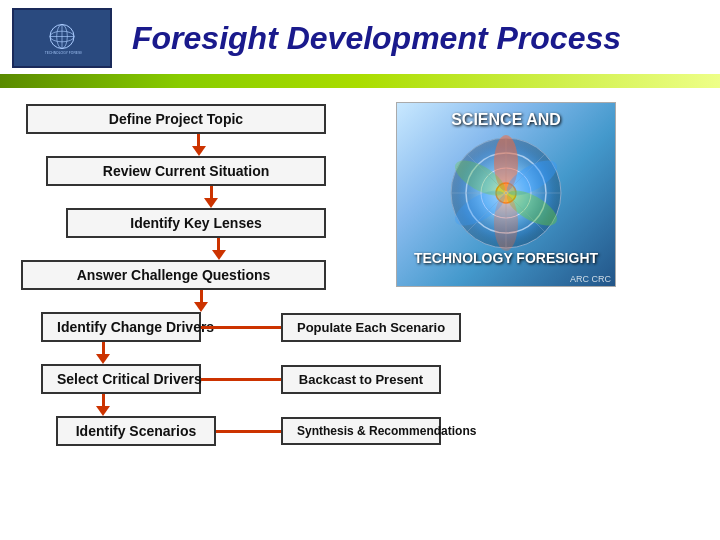  Describe the element at coordinates (360, 37) in the screenshot. I see `header: TECHNOLOGY FORESIGHT Foresight Developme…` at that location.